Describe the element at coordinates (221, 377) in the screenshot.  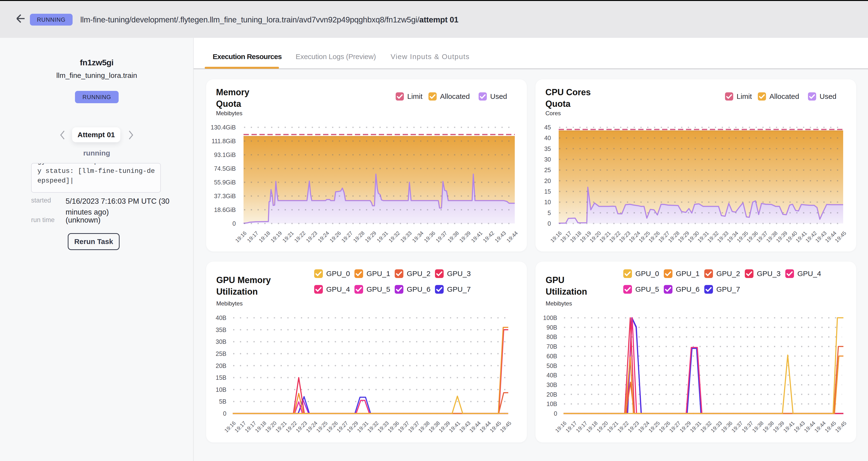
I see `svg-text: 15B` at that location.